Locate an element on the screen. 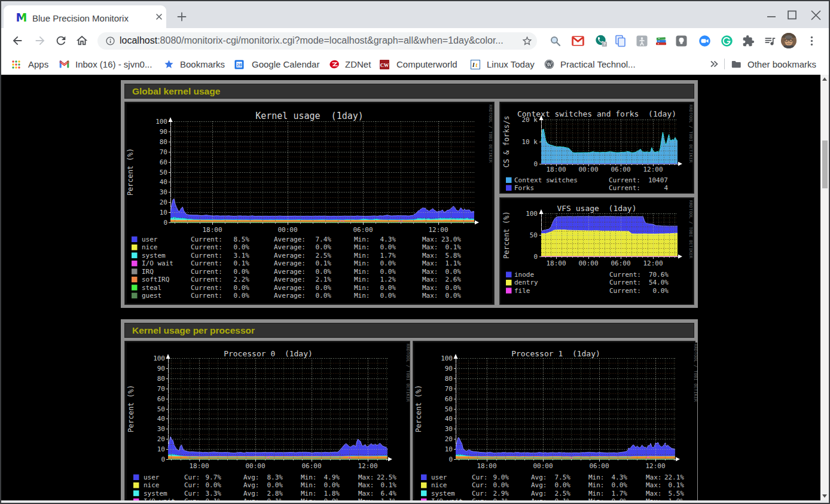 This screenshot has height=504, width=830. svg-text: Avg: is located at coordinates (539, 477).